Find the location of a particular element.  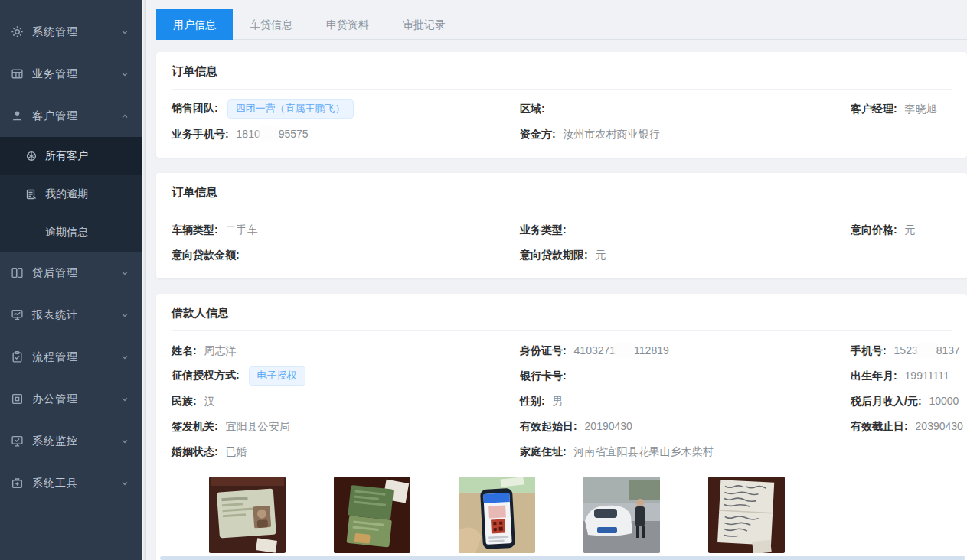

field-bank-card: 银行卡号: is located at coordinates (685, 376).